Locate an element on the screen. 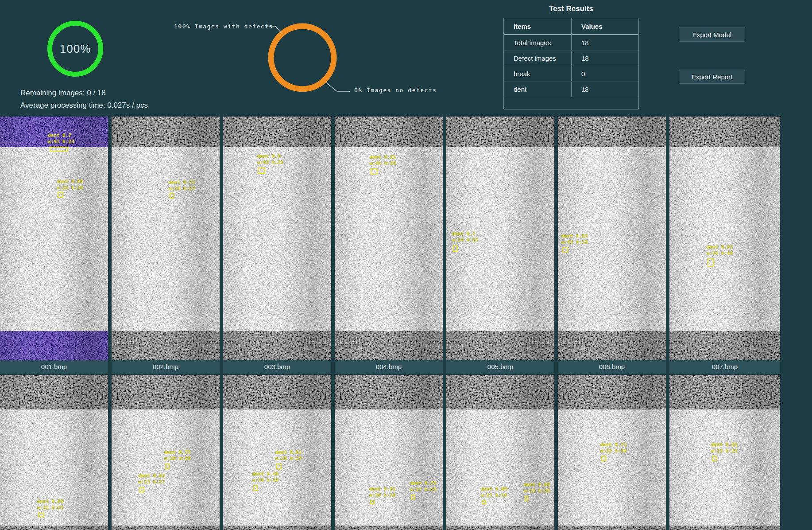  progress-ring: 100% is located at coordinates (75, 49).